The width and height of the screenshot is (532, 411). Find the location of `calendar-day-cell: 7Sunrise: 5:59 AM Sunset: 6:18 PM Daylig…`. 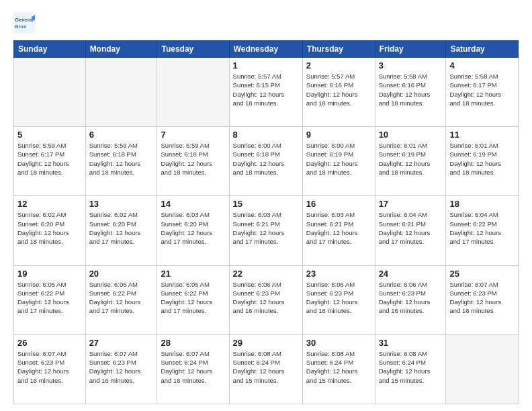

calendar-day-cell: 7Sunrise: 5:59 AM Sunset: 6:18 PM Daylig… is located at coordinates (193, 161).